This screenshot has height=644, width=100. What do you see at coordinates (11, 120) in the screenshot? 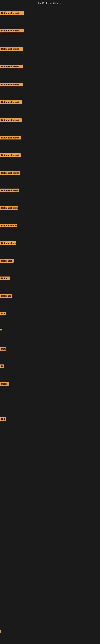
I see `bottleneck-badge-7: Bottleneck result` at bounding box center [11, 120].